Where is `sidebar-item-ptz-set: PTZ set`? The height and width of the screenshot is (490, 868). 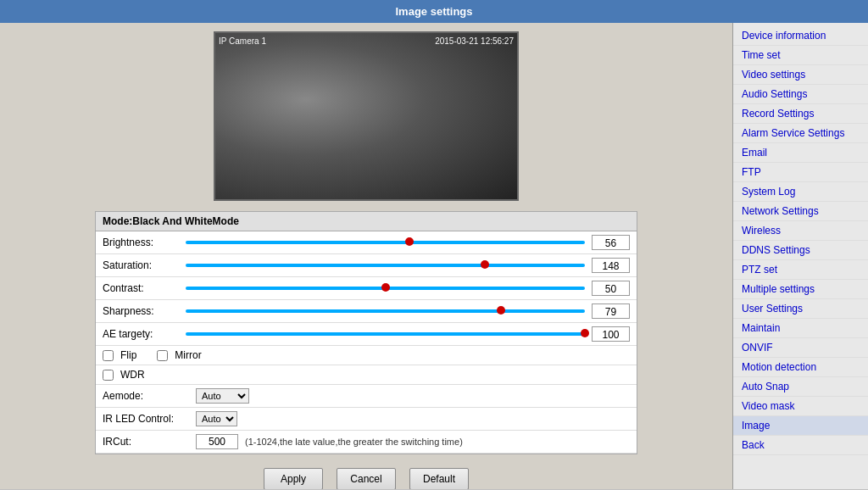
sidebar-item-ptz-set: PTZ set is located at coordinates (800, 270).